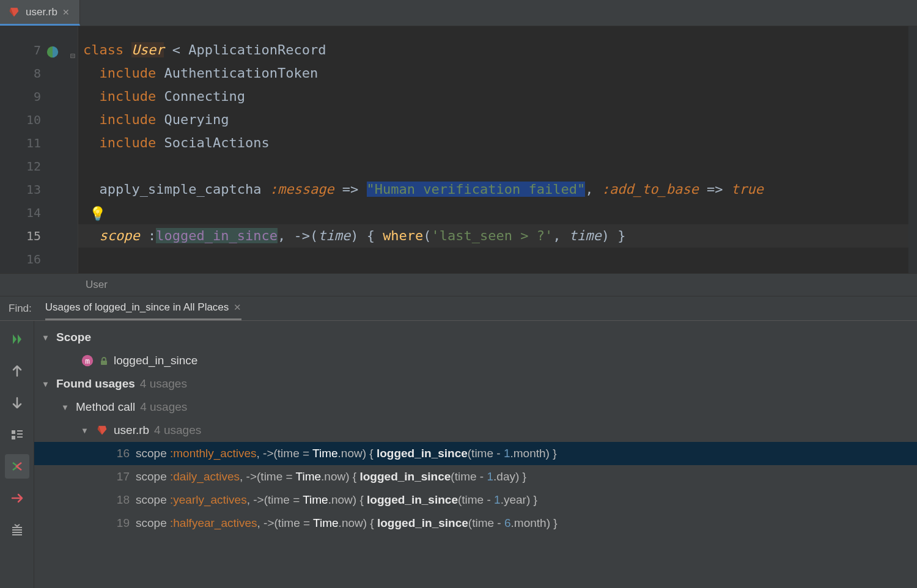  What do you see at coordinates (476, 523) in the screenshot?
I see `usage-row: 19scope :halfyear_actives, ->(time = Tim…` at bounding box center [476, 523].